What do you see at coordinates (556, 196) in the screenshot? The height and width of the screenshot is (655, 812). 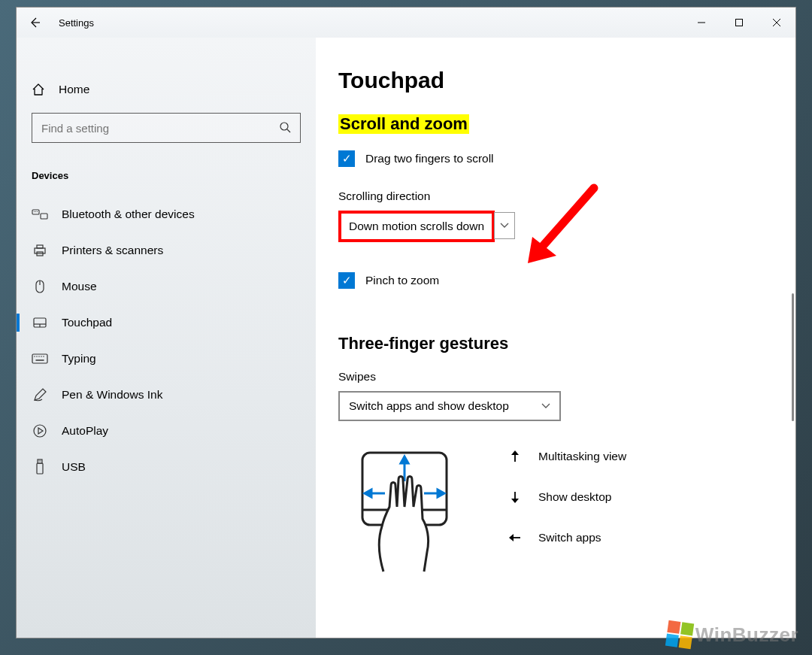 I see `scrolling-direction-label: Scrolling direction` at bounding box center [556, 196].